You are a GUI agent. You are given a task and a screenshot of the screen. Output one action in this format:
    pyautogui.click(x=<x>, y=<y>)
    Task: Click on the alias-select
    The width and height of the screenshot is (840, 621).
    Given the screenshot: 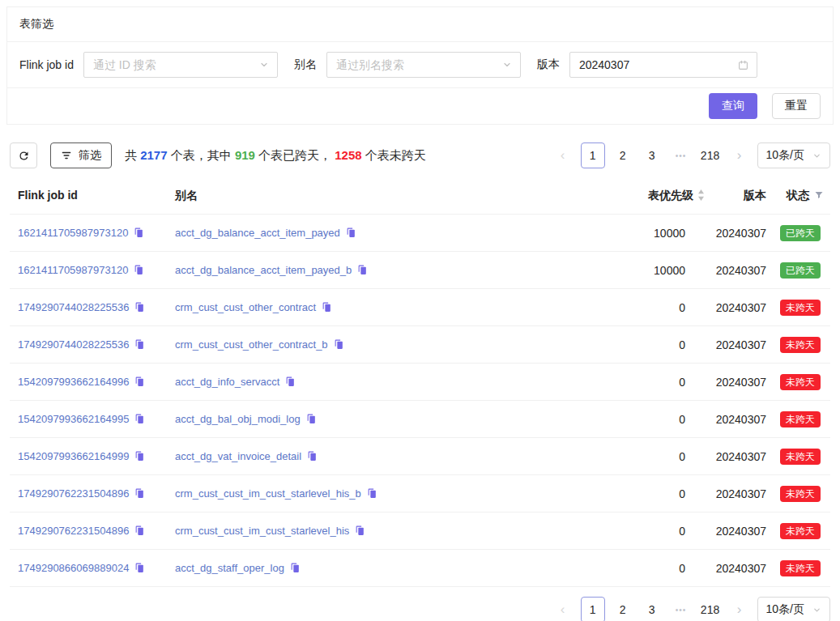 What is the action you would take?
    pyautogui.click(x=424, y=65)
    